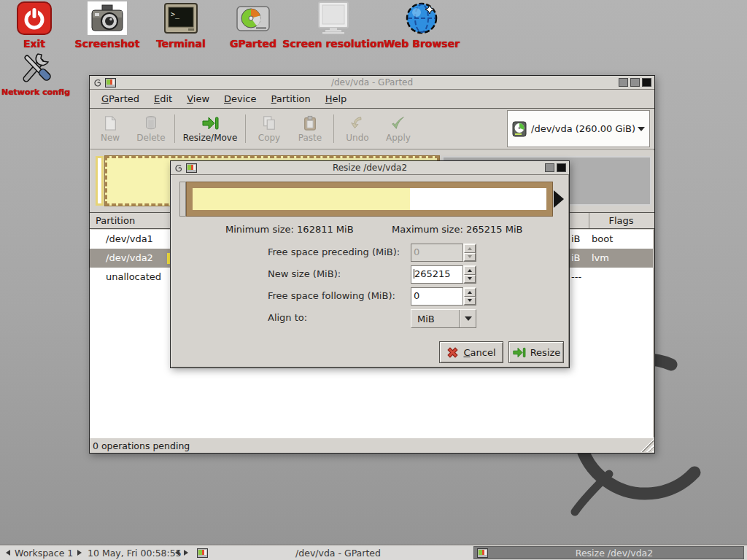 Image resolution: width=747 pixels, height=560 pixels. Describe the element at coordinates (452, 353) in the screenshot. I see `cancel-x-icon` at that location.